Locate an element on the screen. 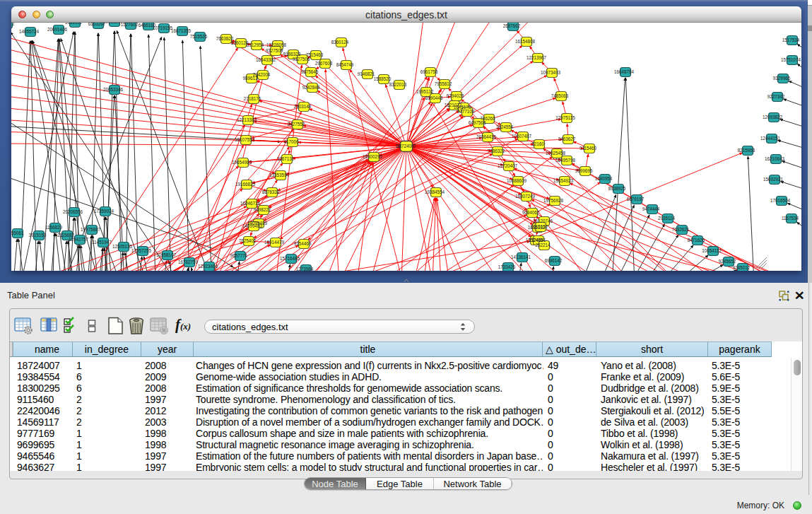 This screenshot has width=812, height=514. svg-text: 417006 is located at coordinates (291, 141).